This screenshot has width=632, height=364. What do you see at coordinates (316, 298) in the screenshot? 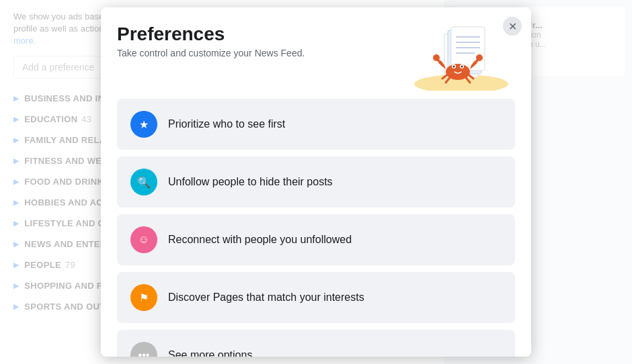
I see `pref-option-discover: ⚑ Discover Pages that match your interes…` at bounding box center [316, 298].